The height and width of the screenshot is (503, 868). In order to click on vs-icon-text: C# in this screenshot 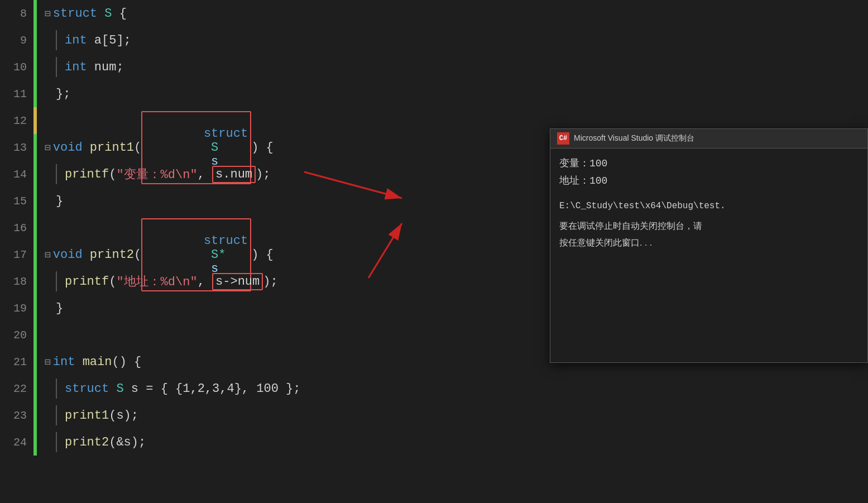, I will do `click(563, 138)`.